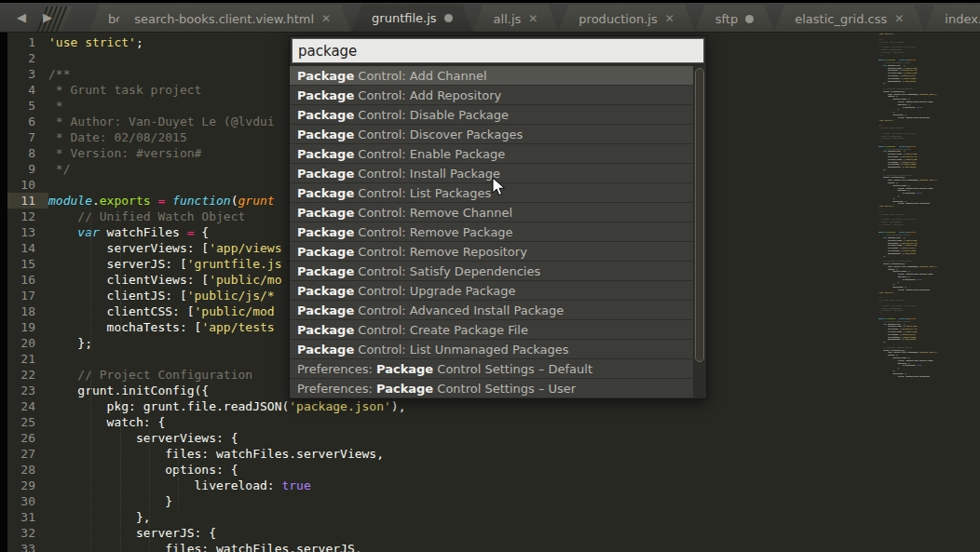 The width and height of the screenshot is (980, 552). What do you see at coordinates (224, 19) in the screenshot?
I see `tab-label: search-books.client.view.html` at bounding box center [224, 19].